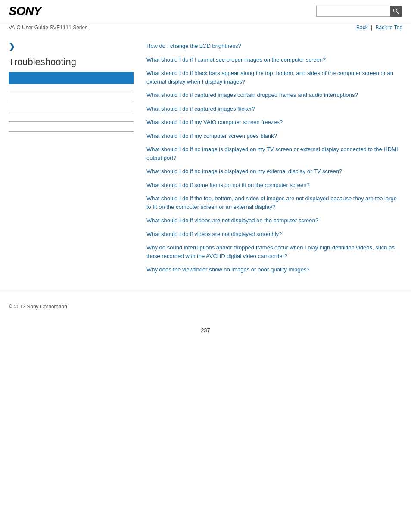 The height and width of the screenshot is (532, 411). Describe the element at coordinates (206, 11) in the screenshot. I see `header: SONY` at that location.